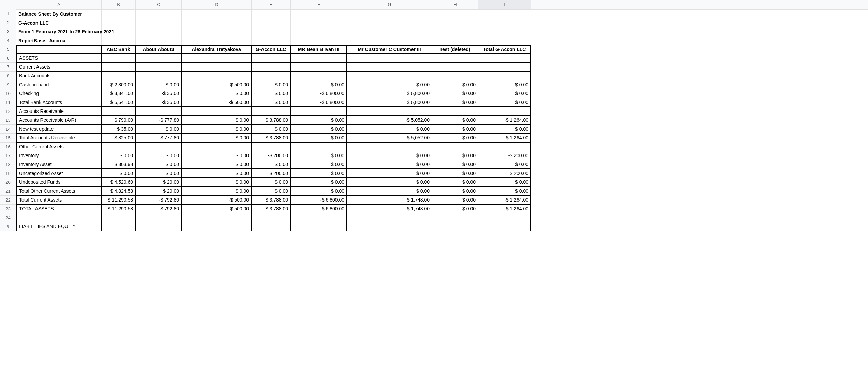 The height and width of the screenshot is (371, 868). I want to click on cell-I23: -$ 1,264.00, so click(505, 209).